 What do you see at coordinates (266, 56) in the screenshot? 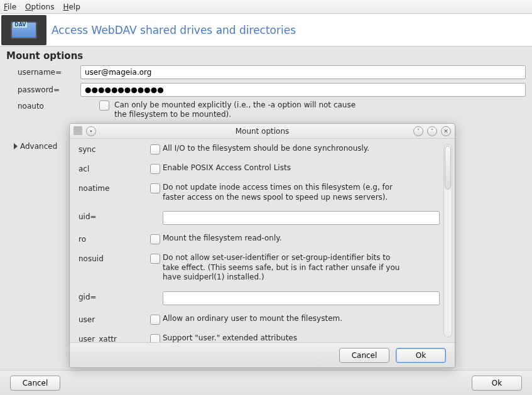
I see `section-title: Mount options` at bounding box center [266, 56].